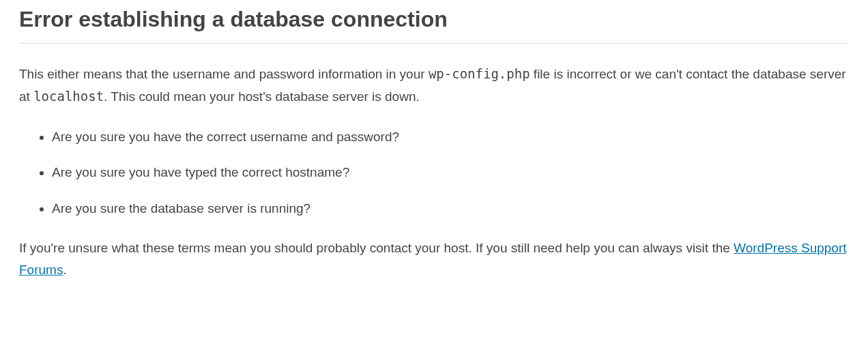 This screenshot has width=868, height=341. Describe the element at coordinates (262, 97) in the screenshot. I see `intro-text-3: . This could mean your host's database s…` at that location.